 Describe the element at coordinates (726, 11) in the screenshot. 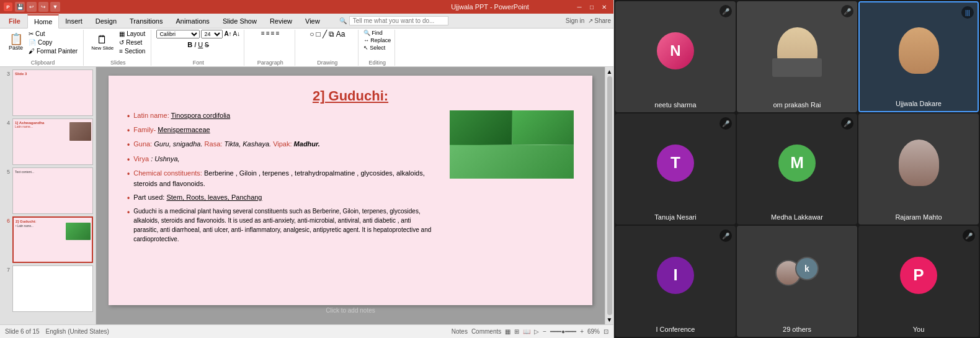

I see `mute-indicator-neetu: 🎤` at that location.